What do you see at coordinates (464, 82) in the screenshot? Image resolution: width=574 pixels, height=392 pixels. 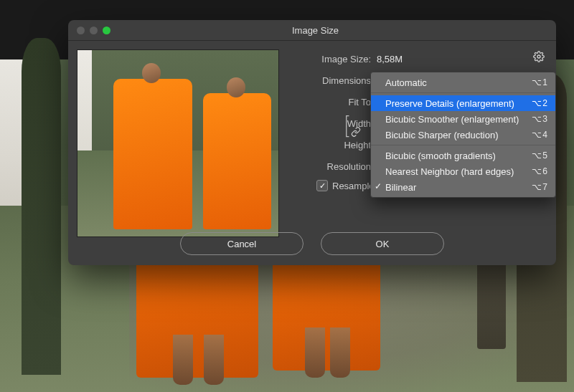 I see `menu-item-automatic: Automatic ⌥1` at bounding box center [464, 82].